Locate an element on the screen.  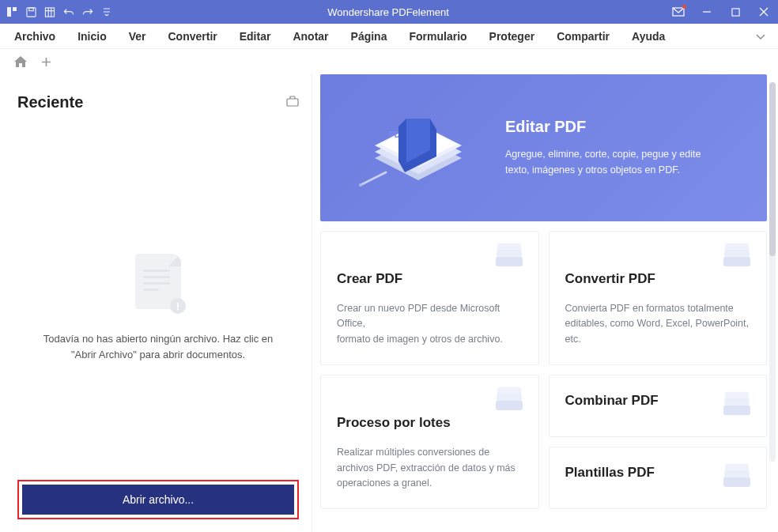
menu-formulario: Formulario is located at coordinates (438, 36).